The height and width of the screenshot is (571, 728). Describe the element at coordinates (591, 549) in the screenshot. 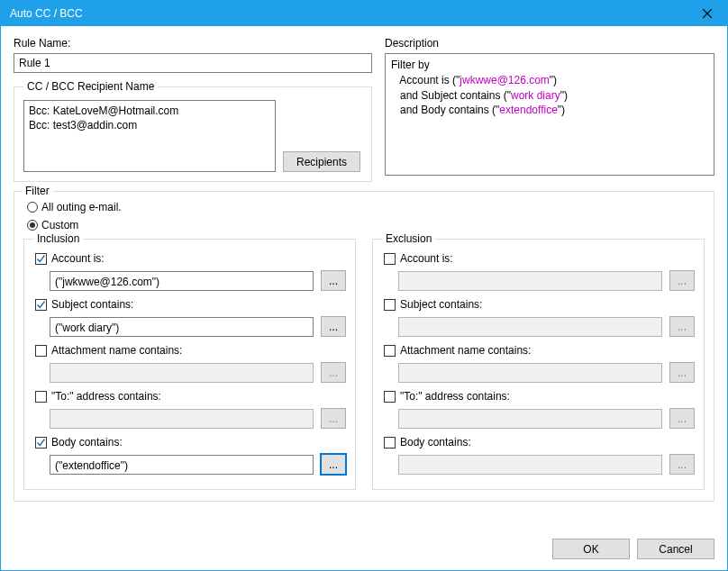

I see `ok-button: OK` at that location.